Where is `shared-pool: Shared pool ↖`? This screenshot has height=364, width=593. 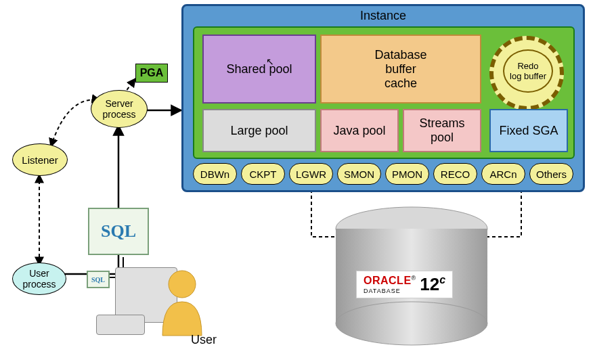
shared-pool: Shared pool ↖ is located at coordinates (259, 69).